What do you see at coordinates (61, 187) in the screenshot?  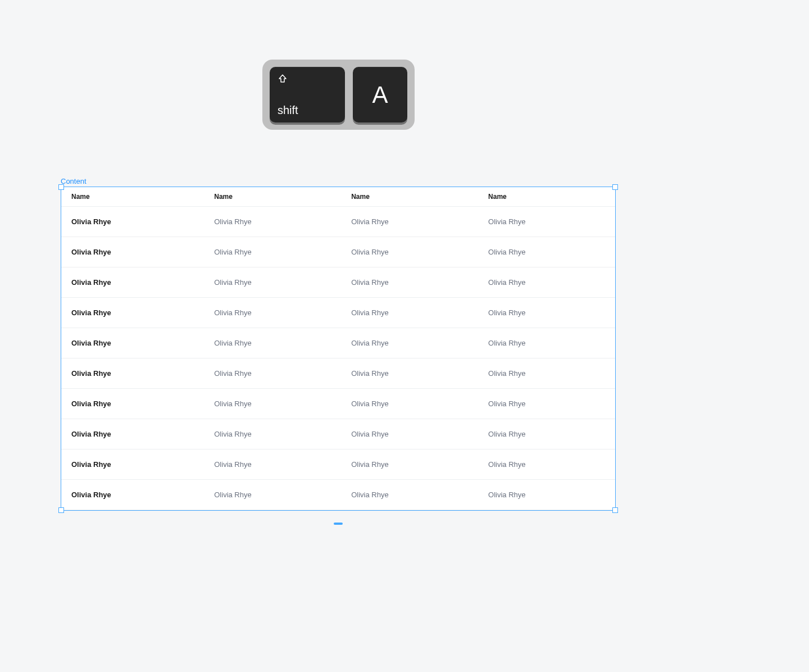 I see `selection-handle-top-left` at bounding box center [61, 187].